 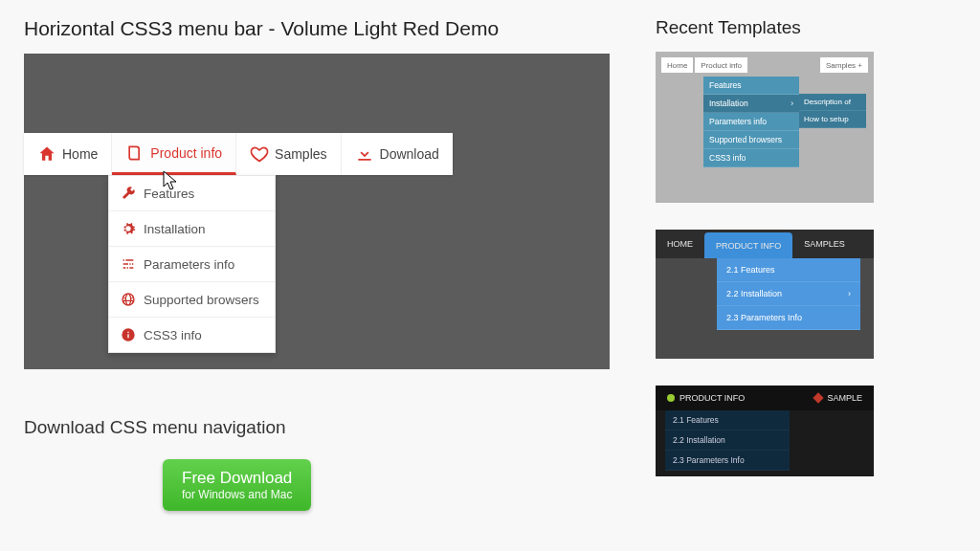 What do you see at coordinates (191, 264) in the screenshot?
I see `dropdown-menu: Features Installation Parameters info Su…` at bounding box center [191, 264].